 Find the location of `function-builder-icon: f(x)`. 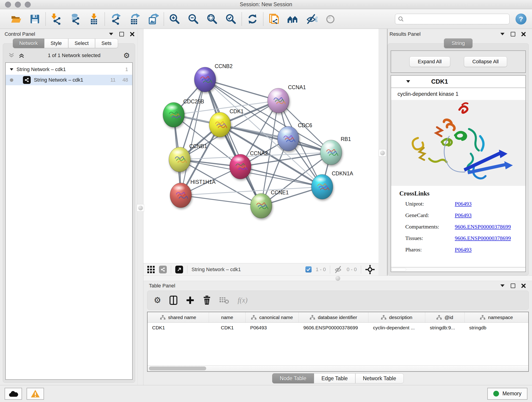

function-builder-icon: f(x) is located at coordinates (242, 300).